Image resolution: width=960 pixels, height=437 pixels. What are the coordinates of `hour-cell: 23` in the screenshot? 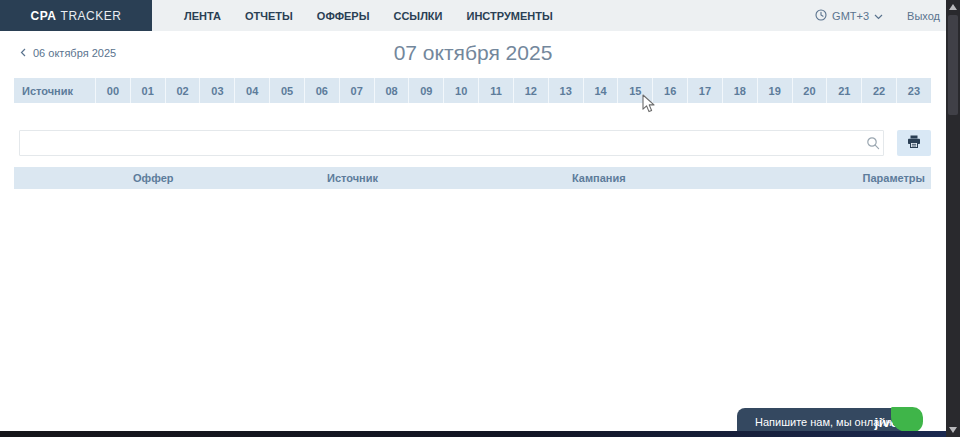 It's located at (914, 90).